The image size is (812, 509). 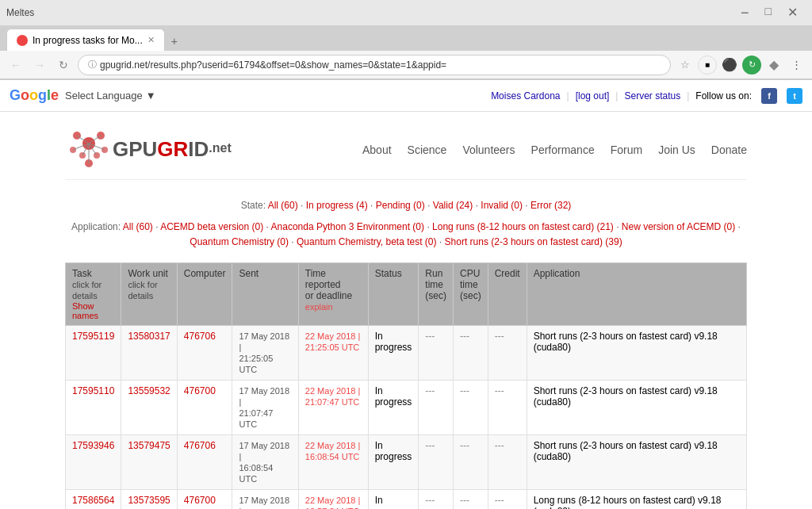 I want to click on select-language-arrow: ▼, so click(x=151, y=95).